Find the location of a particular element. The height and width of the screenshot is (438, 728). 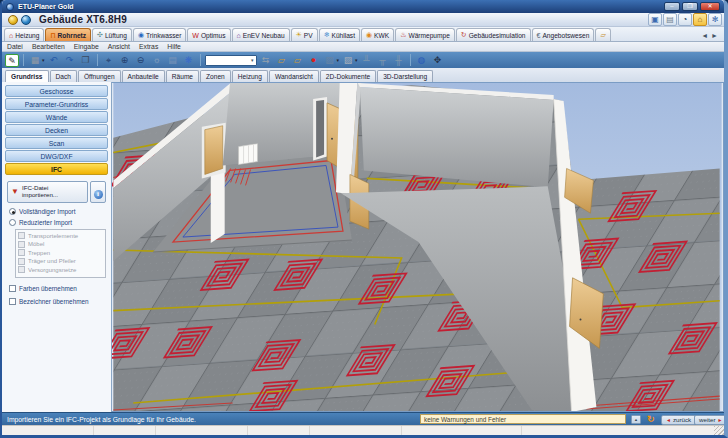

texture-dropdown-icon: ▨ is located at coordinates (348, 60).